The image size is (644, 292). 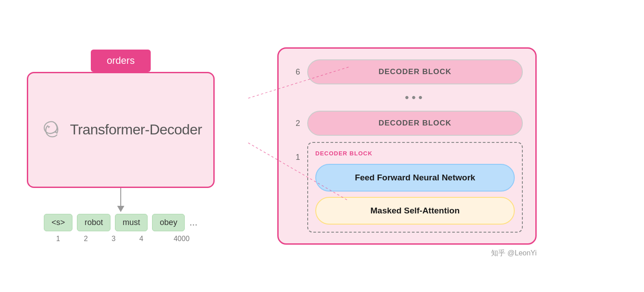 I want to click on token-num-3: 3, so click(x=114, y=239).